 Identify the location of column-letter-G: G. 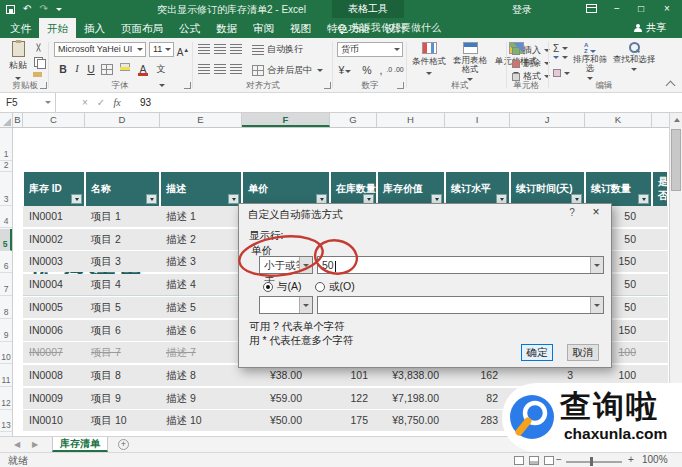
(354, 120).